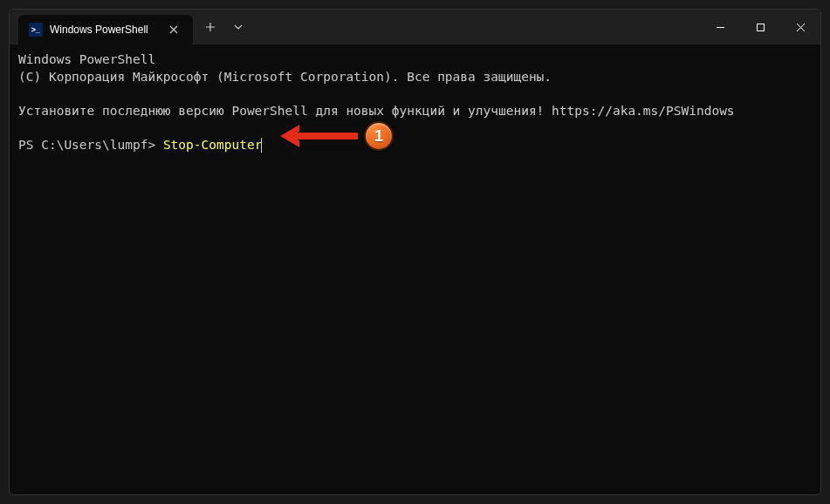  Describe the element at coordinates (760, 27) in the screenshot. I see `maximize-button` at that location.